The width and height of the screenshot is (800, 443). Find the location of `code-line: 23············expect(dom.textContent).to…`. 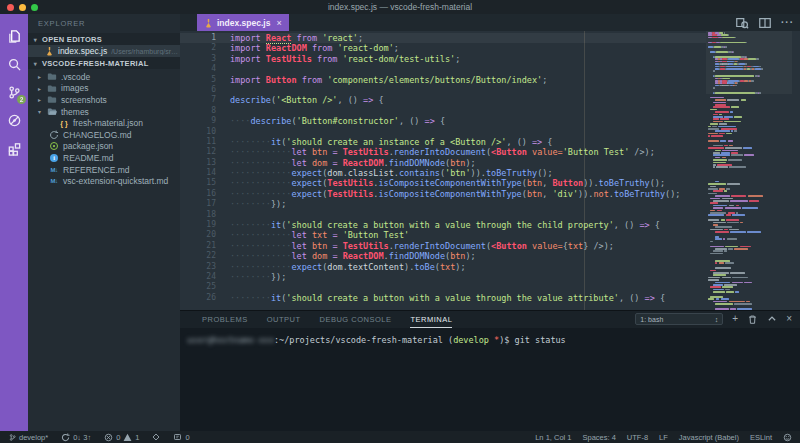

code-line: 23············expect(dom.textContent).to… is located at coordinates (443, 267).